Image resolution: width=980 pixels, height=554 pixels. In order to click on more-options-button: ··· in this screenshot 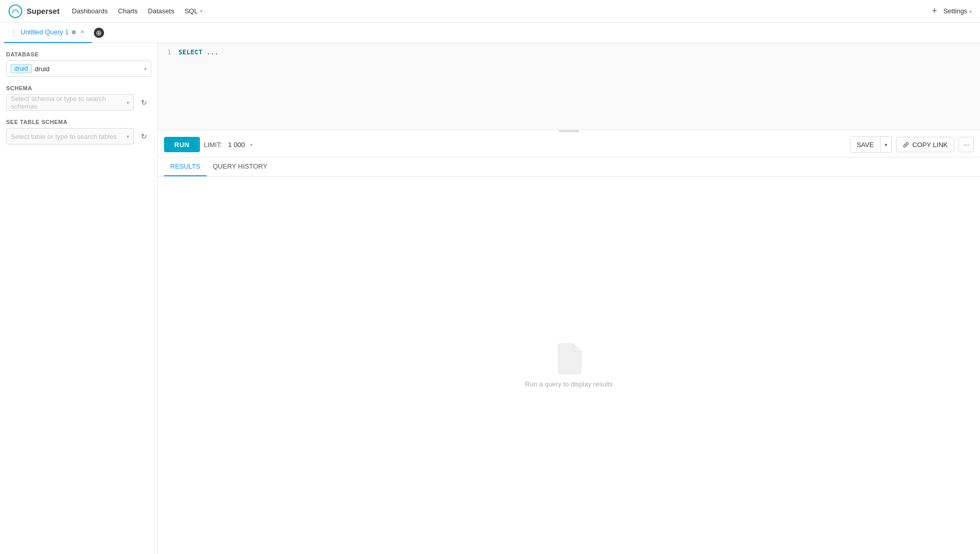, I will do `click(966, 145)`.